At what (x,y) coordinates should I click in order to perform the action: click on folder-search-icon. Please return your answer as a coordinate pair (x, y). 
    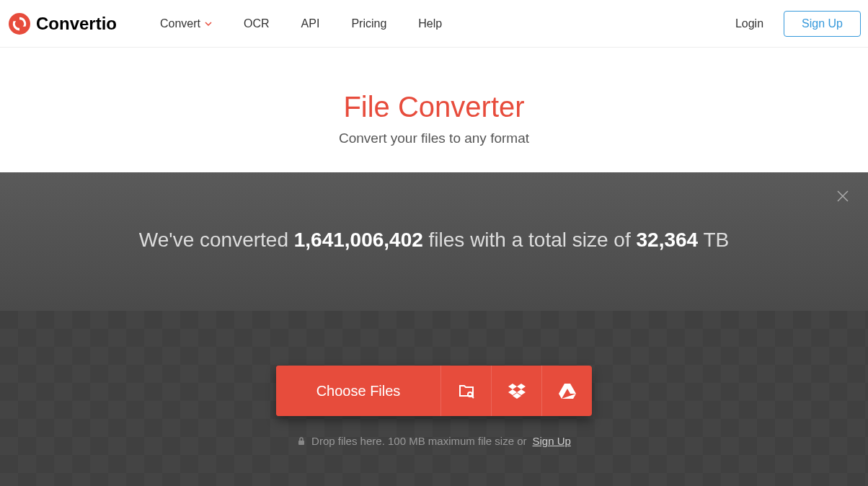
    Looking at the image, I should click on (466, 391).